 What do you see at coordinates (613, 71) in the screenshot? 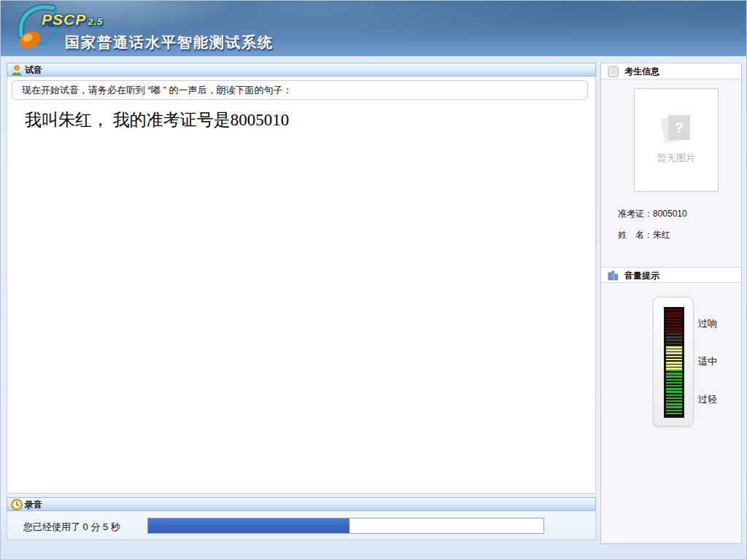
I see `clipboard-icon` at bounding box center [613, 71].